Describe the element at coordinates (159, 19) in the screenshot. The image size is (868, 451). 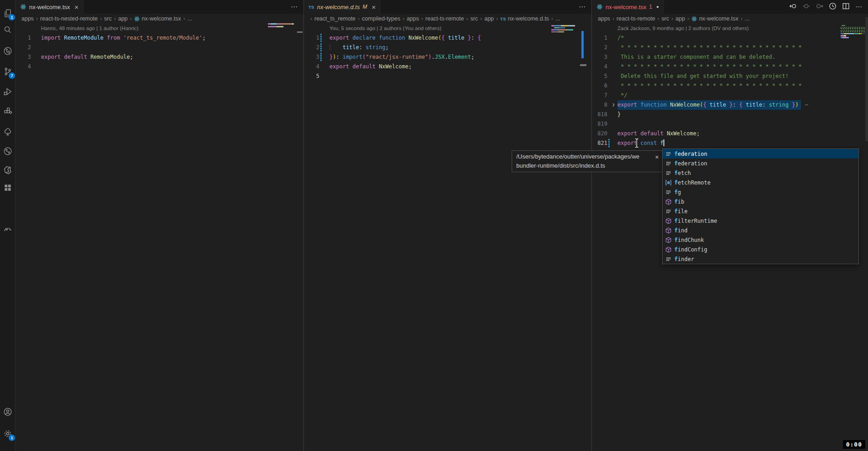
I see `breadcrumb: apps›react-ts-nested-remote›src›app›nx-w…` at that location.